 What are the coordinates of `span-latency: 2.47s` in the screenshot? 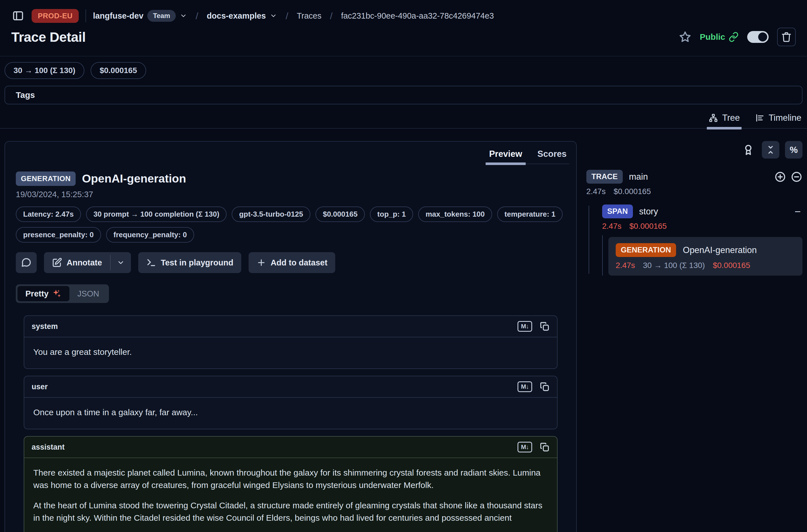 It's located at (612, 226).